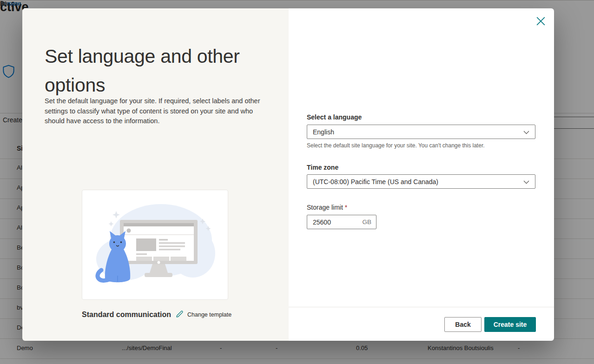  I want to click on storage-limit-input: 25600 GB, so click(342, 222).